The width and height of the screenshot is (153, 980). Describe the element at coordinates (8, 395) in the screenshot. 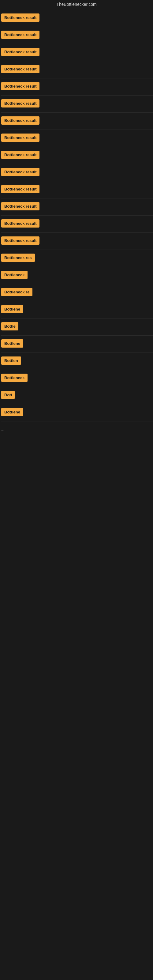

I see `bottleneck-badge-23: Bott` at that location.